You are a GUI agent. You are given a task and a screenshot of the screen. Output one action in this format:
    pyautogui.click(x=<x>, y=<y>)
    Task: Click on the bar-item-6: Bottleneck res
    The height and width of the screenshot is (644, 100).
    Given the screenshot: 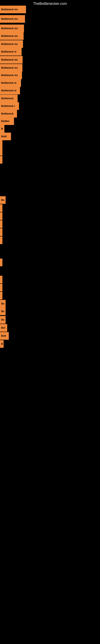 What is the action you would take?
    pyautogui.click(x=11, y=60)
    